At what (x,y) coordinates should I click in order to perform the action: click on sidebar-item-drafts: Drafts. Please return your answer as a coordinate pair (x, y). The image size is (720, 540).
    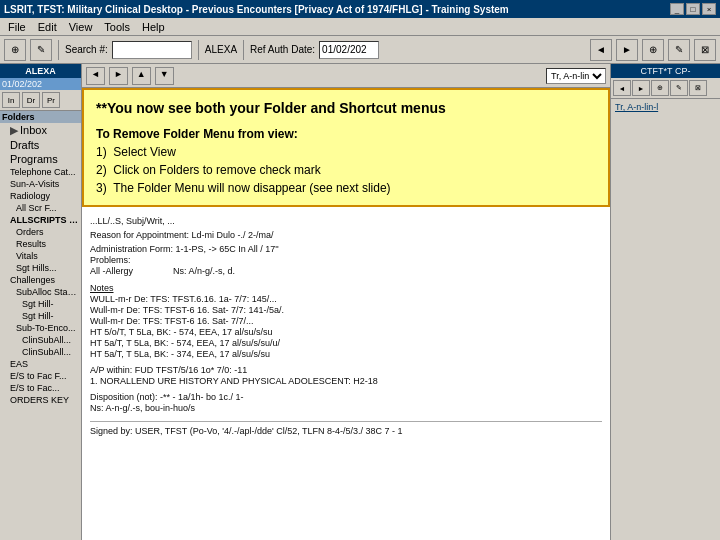
    Looking at the image, I should click on (40, 145).